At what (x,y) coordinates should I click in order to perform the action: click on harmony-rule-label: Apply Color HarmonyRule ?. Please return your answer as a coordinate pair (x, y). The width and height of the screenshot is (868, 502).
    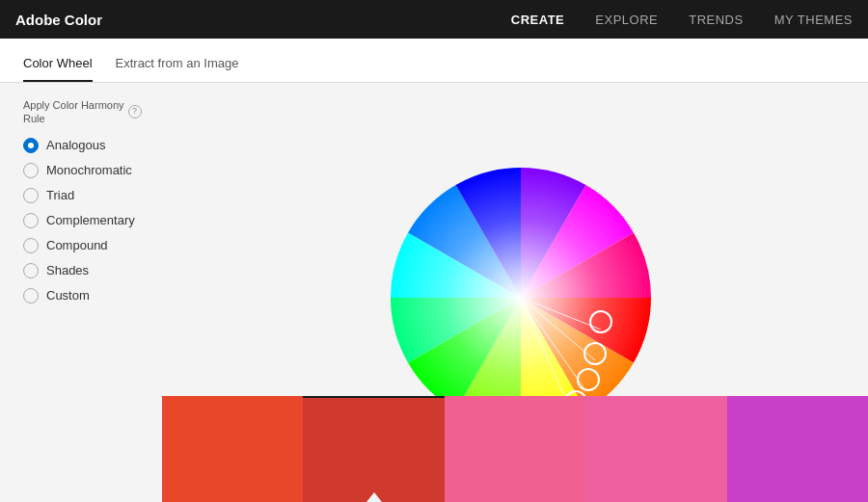
    Looking at the image, I should click on (87, 112).